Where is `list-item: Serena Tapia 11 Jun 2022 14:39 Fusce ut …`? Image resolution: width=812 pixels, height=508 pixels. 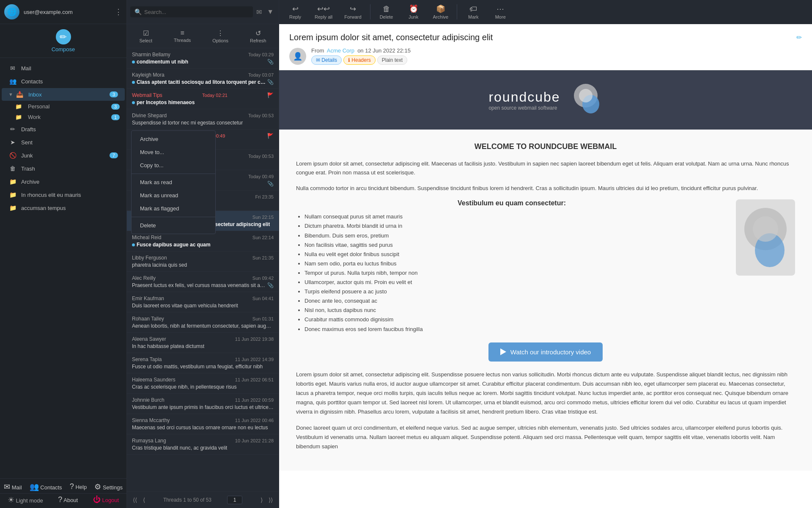 list-item: Serena Tapia 11 Jun 2022 14:39 Fusce ut … is located at coordinates (203, 363).